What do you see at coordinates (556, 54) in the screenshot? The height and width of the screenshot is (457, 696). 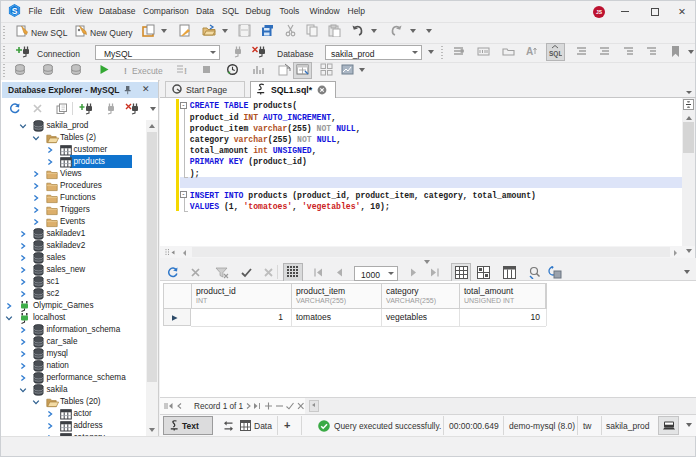 I see `svg-text: SQL` at bounding box center [556, 54].